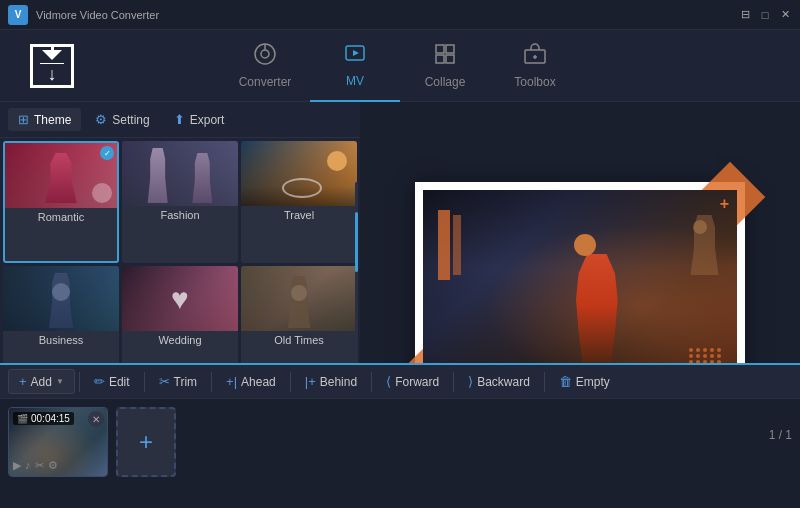 The width and height of the screenshot is (800, 508). What do you see at coordinates (96, 419) in the screenshot?
I see `clip-close-button: ✕` at bounding box center [96, 419].